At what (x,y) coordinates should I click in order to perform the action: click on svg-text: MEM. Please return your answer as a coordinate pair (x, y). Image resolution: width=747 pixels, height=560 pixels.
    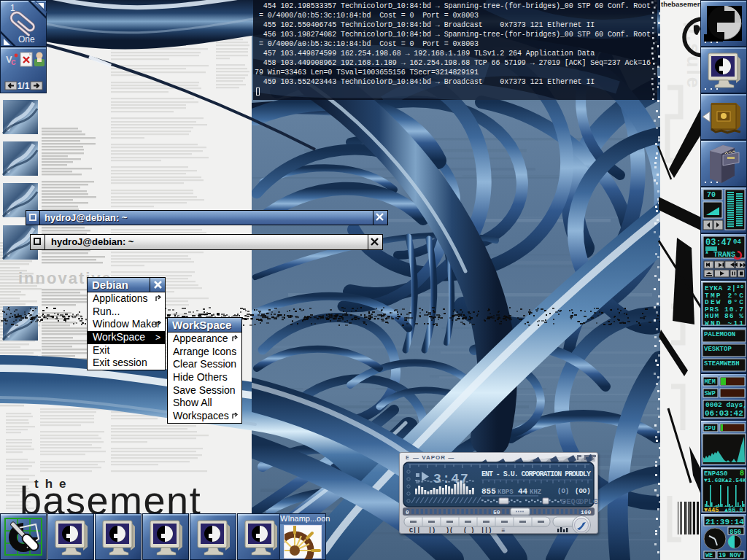
    Looking at the image, I should click on (711, 382).